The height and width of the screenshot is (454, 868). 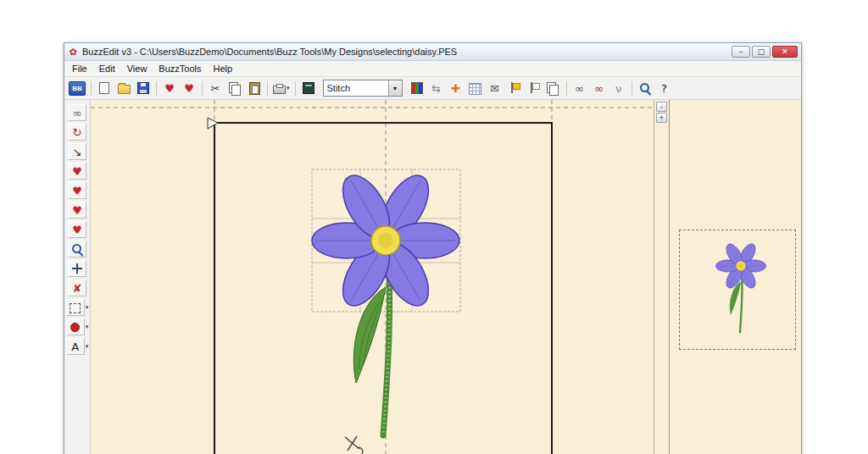 I want to click on buzzedit-logo-button: BB, so click(x=77, y=88).